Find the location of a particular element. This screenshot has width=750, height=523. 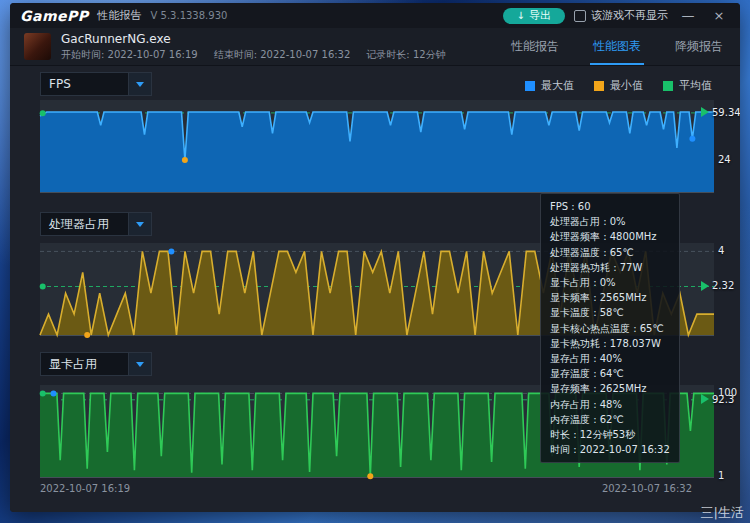

window-title: 性能报告 is located at coordinates (120, 16).